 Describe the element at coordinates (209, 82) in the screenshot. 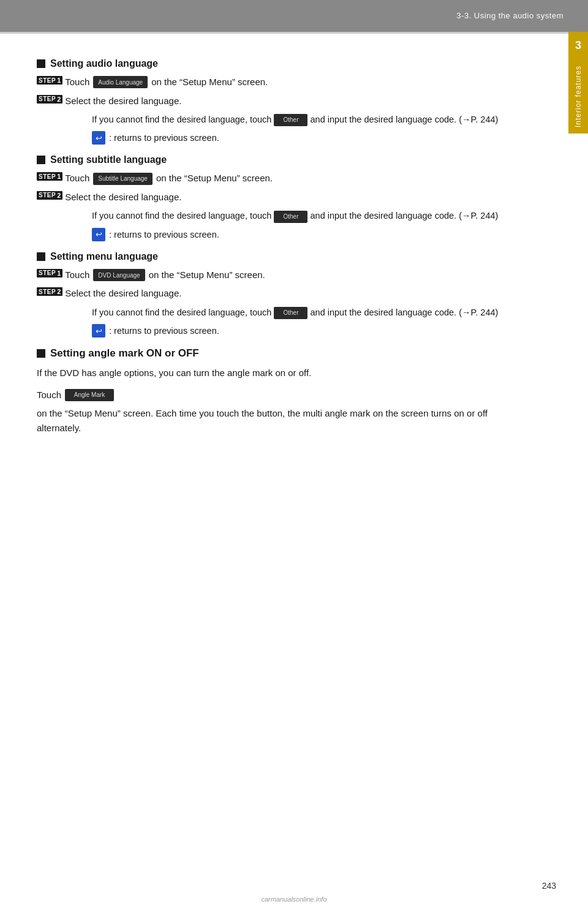

I see `step1-suffix: on the “Setup Menu” screen.` at that location.